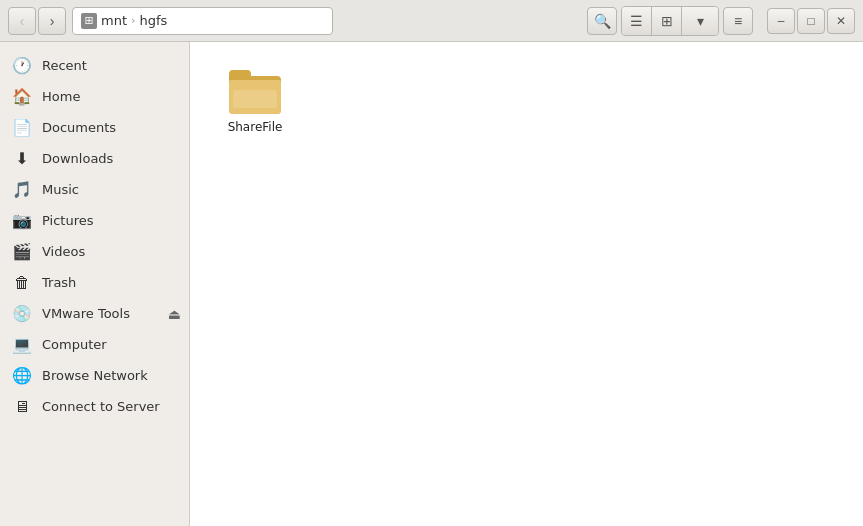 The width and height of the screenshot is (863, 526). What do you see at coordinates (74, 344) in the screenshot?
I see `sidebar-label-computer: Computer` at bounding box center [74, 344].